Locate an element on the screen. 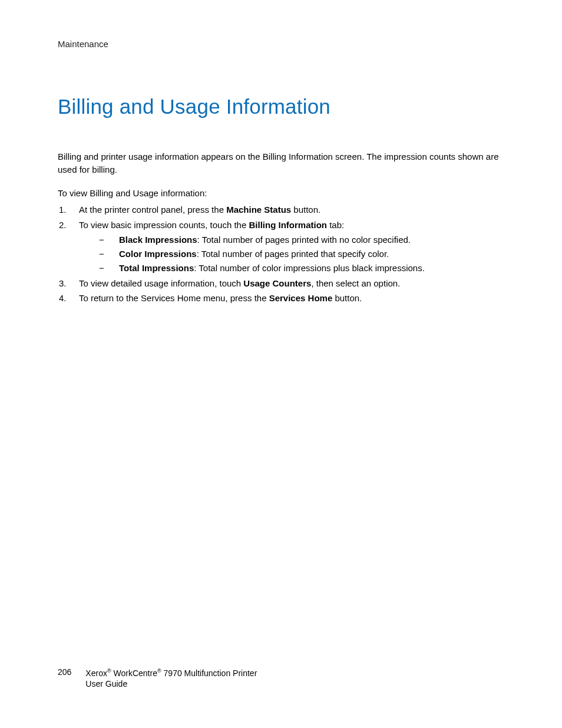 The height and width of the screenshot is (728, 562). brand-xerox: Xerox is located at coordinates (97, 673).